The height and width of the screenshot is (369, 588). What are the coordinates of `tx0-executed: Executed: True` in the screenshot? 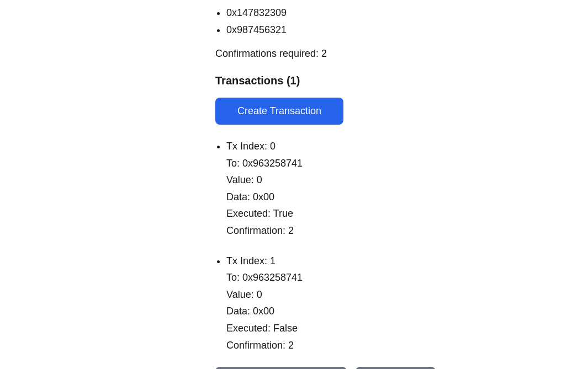 It's located at (407, 214).